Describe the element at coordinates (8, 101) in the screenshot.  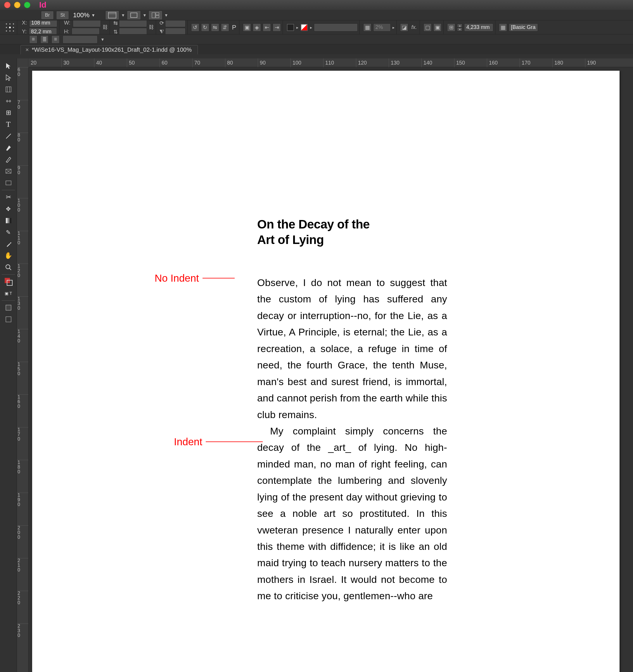
I see `gap-tool: ⇿` at that location.